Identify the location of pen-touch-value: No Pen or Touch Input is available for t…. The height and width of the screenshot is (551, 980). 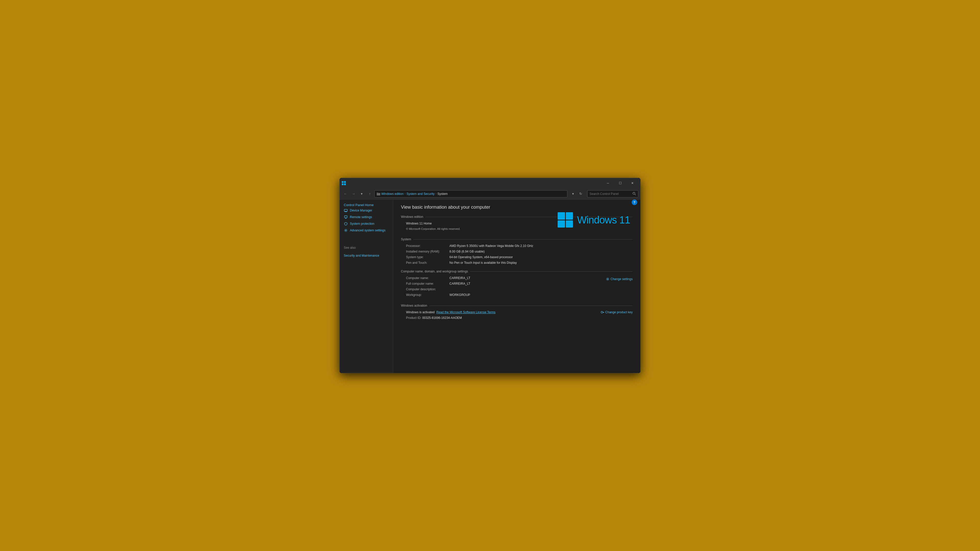
(483, 263).